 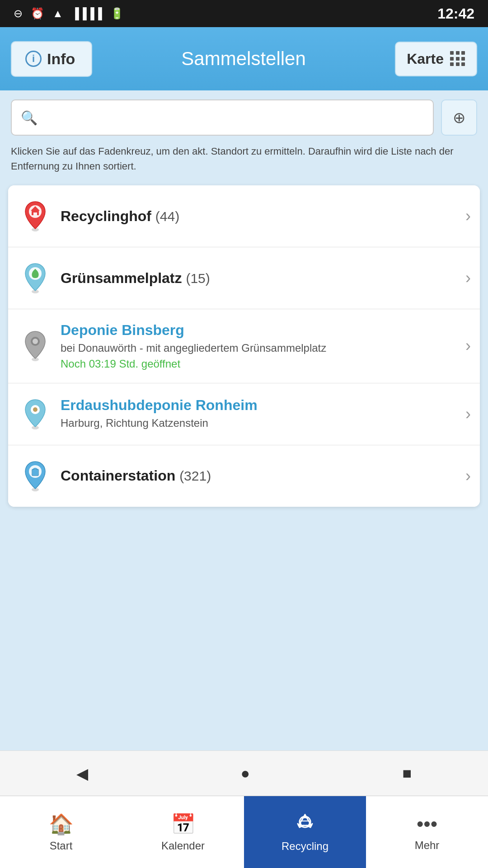 I want to click on helper-text: Klicken Sie auf das Fadenkreuz, um den a…, so click(x=244, y=160).